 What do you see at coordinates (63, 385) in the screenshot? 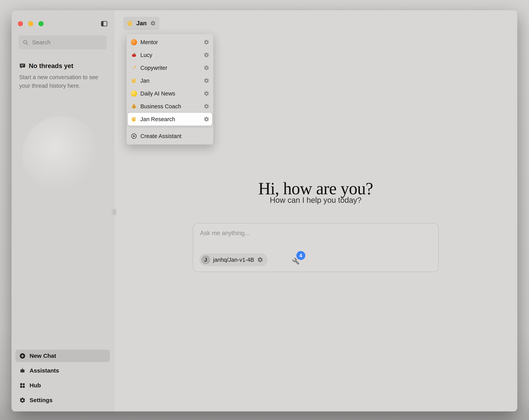
I see `sidebar-item-hub: Hub` at bounding box center [63, 385].